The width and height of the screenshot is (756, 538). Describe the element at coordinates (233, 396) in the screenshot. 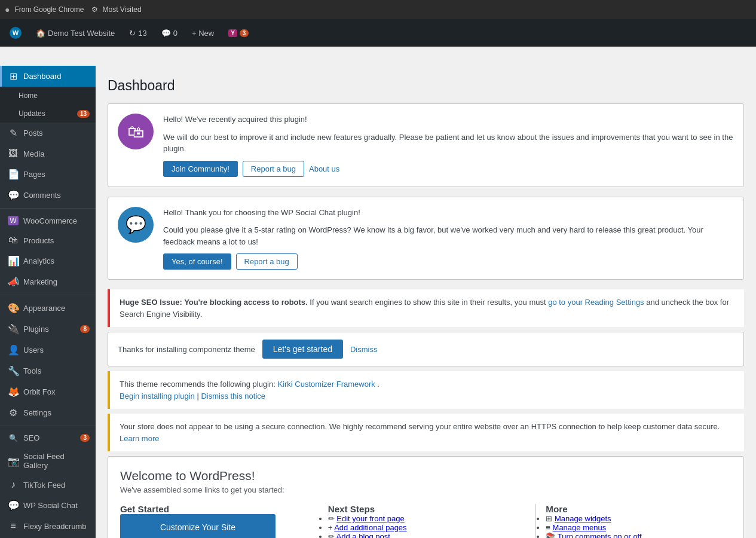

I see `dismiss-plugin-link: Dismiss this notice` at that location.